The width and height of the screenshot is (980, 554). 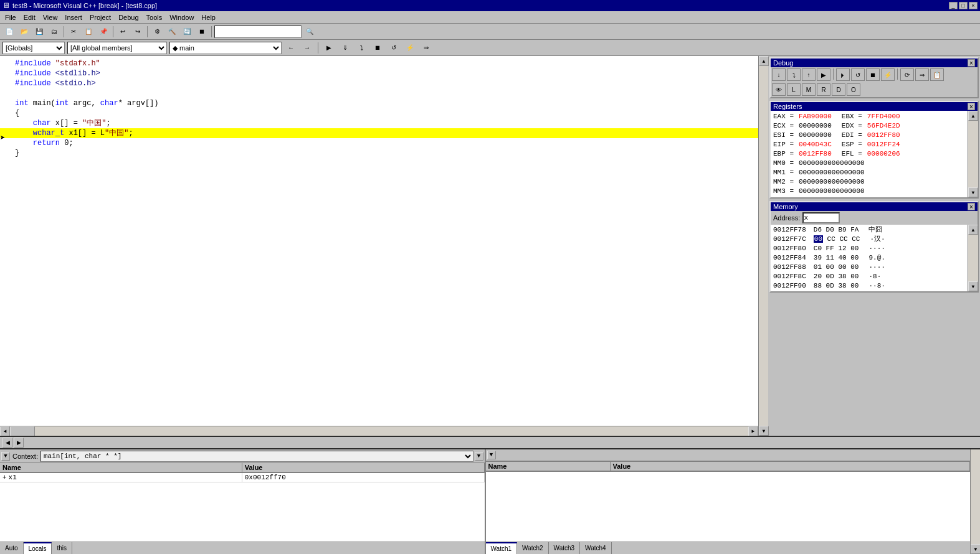 What do you see at coordinates (257, 456) in the screenshot?
I see `context-dropdown: main[int, char * *]` at bounding box center [257, 456].